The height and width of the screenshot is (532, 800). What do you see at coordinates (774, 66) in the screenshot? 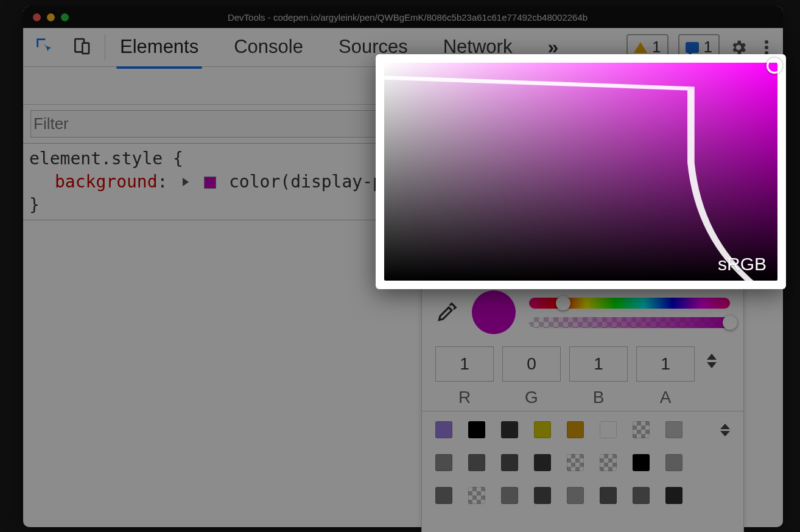
I see `color-field-cursor` at bounding box center [774, 66].